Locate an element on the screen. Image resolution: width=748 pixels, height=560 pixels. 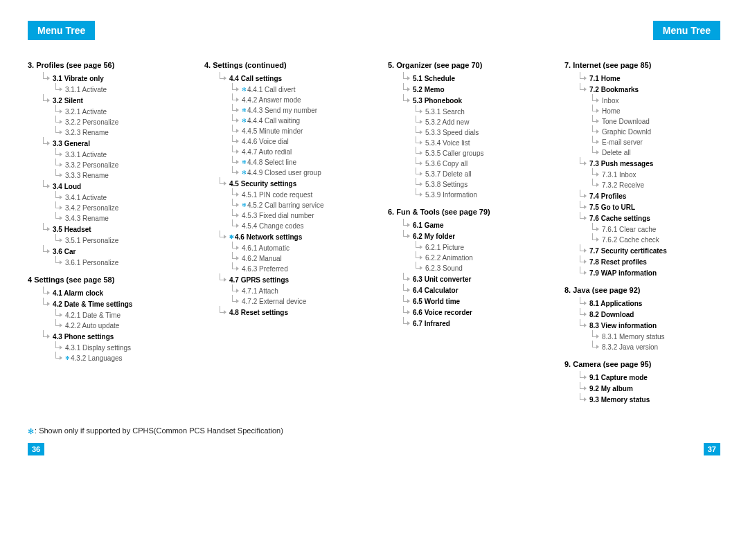
menu-item-label: 3.2.3 Rename is located at coordinates (87, 133).